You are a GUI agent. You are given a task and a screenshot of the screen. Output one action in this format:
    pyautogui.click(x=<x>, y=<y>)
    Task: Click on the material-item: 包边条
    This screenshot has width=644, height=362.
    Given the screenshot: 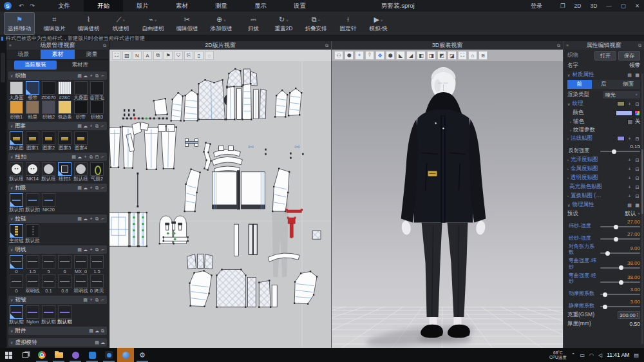 What is the action you would take?
    pyautogui.click(x=64, y=110)
    